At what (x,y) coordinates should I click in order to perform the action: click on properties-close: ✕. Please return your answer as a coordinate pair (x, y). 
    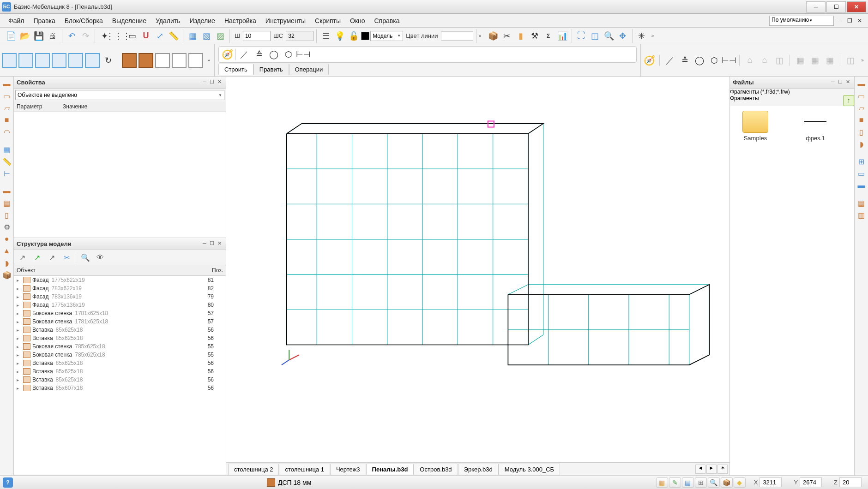
    Looking at the image, I should click on (219, 83).